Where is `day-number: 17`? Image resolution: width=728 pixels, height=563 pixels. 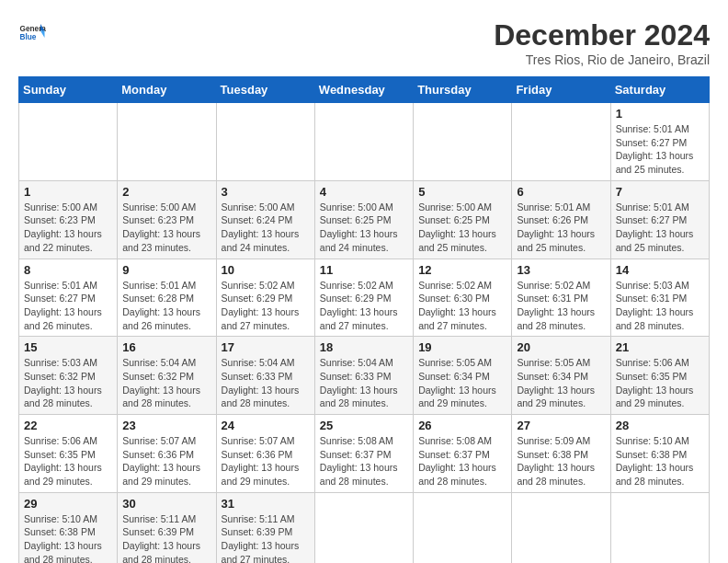
day-number: 17 is located at coordinates (266, 348).